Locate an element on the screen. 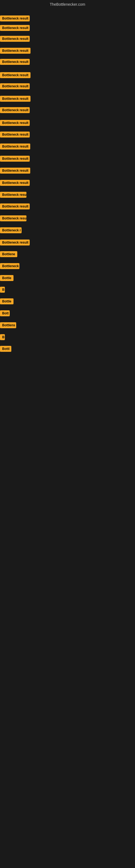  bottleneck-result-badge: Bottleneck is located at coordinates (10, 266).